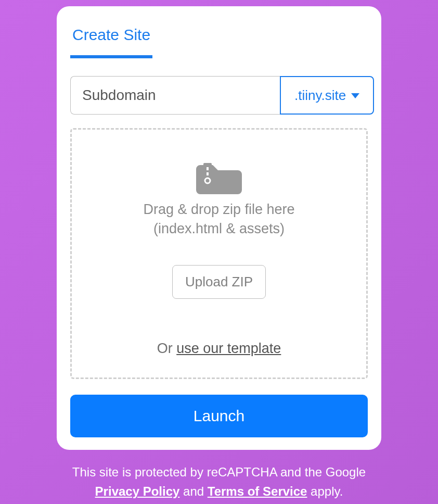  Describe the element at coordinates (194, 492) in the screenshot. I see `footer-middle: and` at that location.